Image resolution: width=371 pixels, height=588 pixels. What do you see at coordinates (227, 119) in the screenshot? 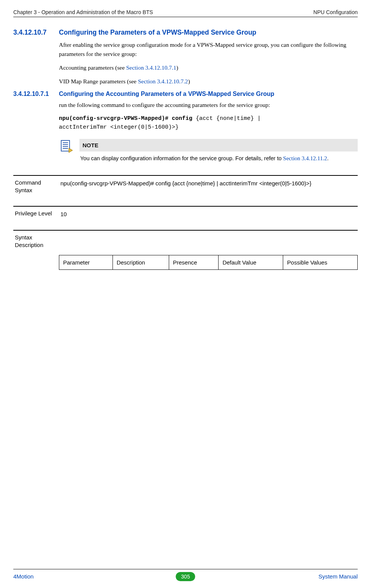
I see `command-text: {acct {none|time} |` at bounding box center [227, 119].